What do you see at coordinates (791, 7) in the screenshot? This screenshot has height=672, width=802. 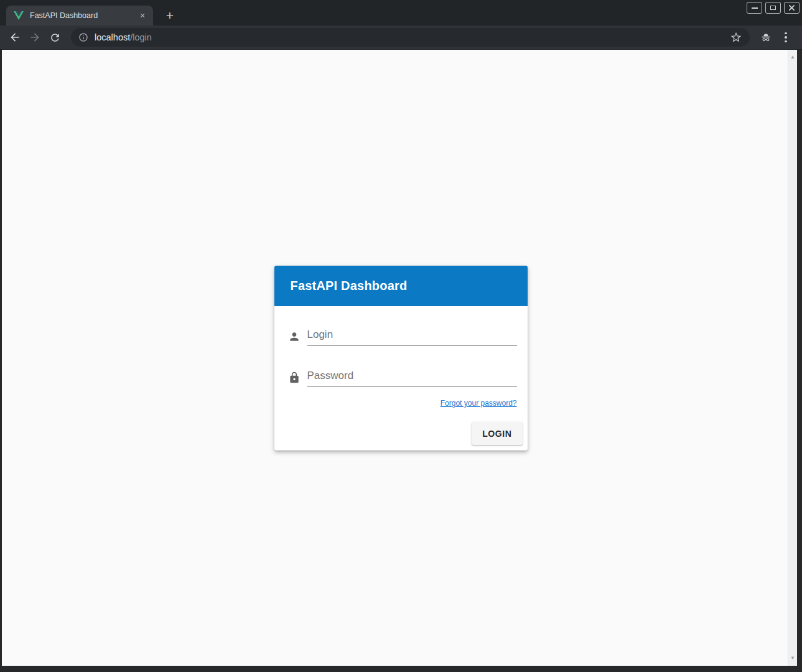 I see `close-icon` at bounding box center [791, 7].